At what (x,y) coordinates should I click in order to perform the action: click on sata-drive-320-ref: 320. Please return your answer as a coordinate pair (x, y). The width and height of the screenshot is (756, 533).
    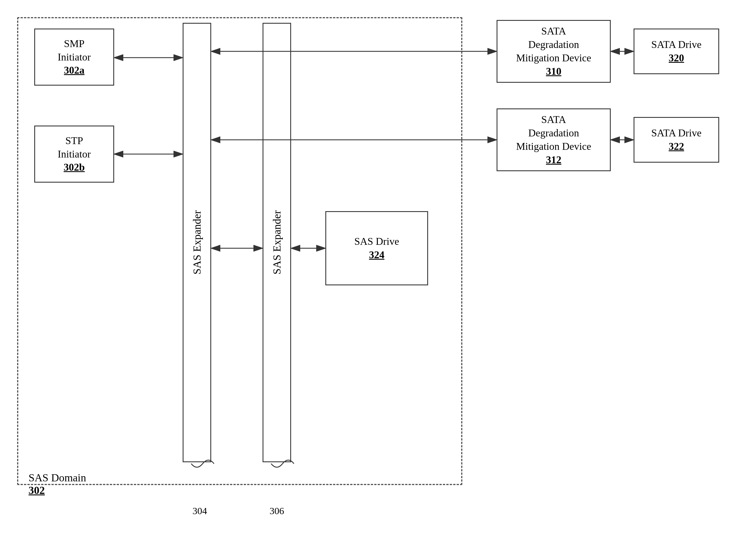
    Looking at the image, I should click on (676, 58).